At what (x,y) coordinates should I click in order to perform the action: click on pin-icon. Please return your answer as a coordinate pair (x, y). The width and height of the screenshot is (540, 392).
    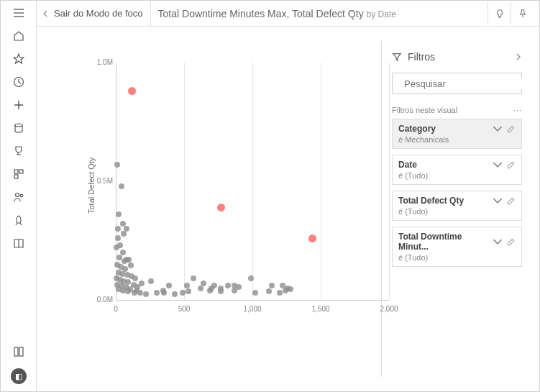
    Looking at the image, I should click on (522, 14).